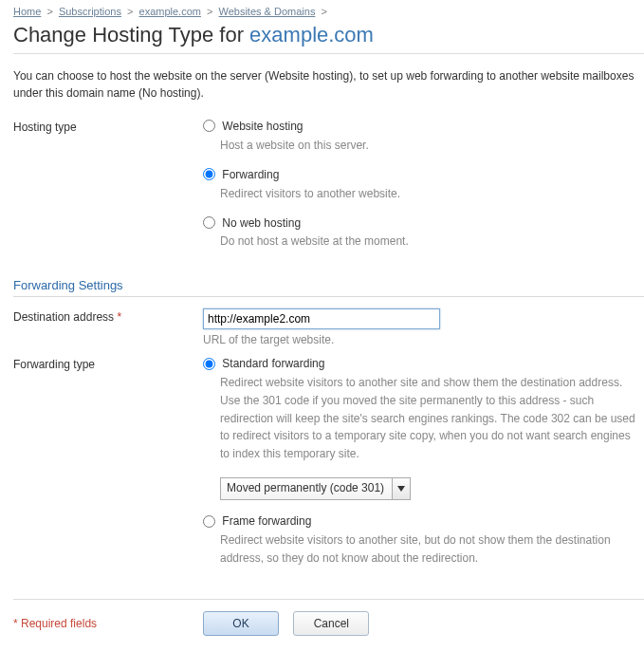 The image size is (644, 652). Describe the element at coordinates (267, 11) in the screenshot. I see `breadcrumb-websites: Websites & Domains` at that location.